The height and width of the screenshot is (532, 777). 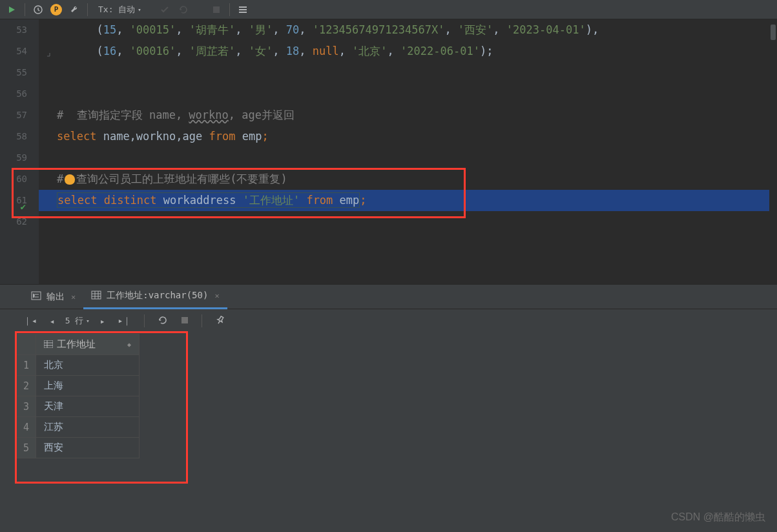 I want to click on next-page-button: ▸, so click(x=103, y=322).